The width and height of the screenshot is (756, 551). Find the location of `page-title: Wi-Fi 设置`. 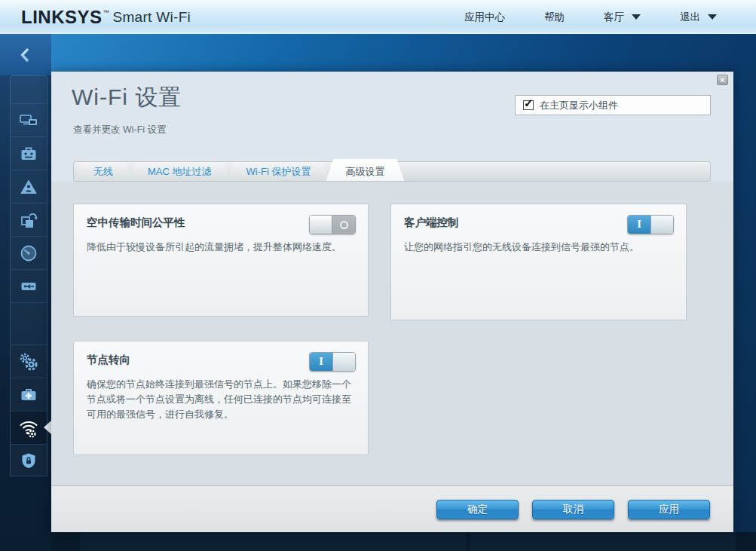

page-title: Wi-Fi 设置 is located at coordinates (127, 98).